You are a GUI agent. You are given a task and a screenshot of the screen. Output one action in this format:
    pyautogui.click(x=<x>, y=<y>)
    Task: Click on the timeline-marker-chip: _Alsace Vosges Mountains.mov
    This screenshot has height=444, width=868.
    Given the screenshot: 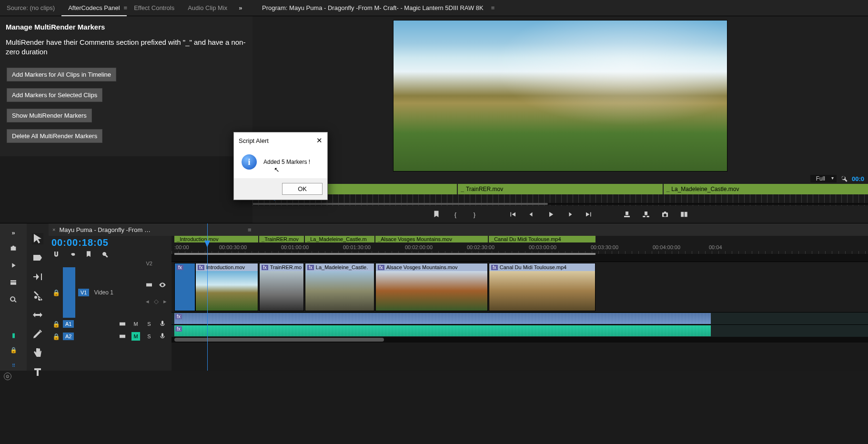 What is the action you would take?
    pyautogui.click(x=432, y=239)
    